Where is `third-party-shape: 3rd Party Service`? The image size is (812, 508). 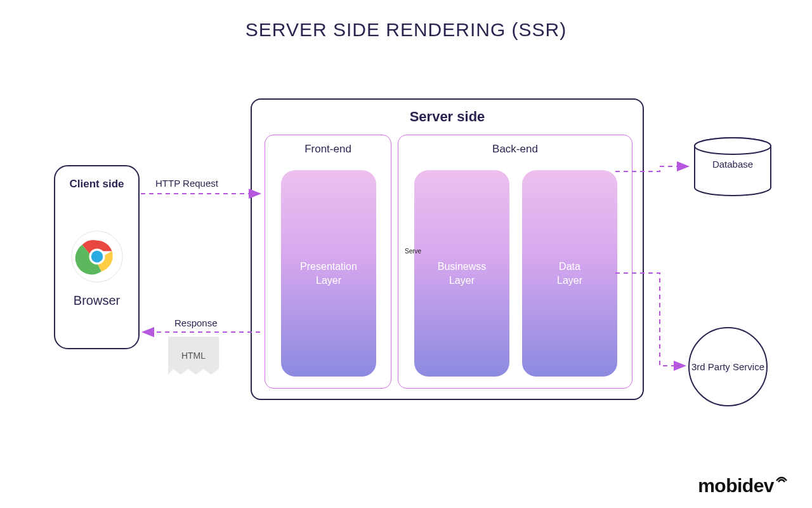
third-party-shape: 3rd Party Service is located at coordinates (728, 367).